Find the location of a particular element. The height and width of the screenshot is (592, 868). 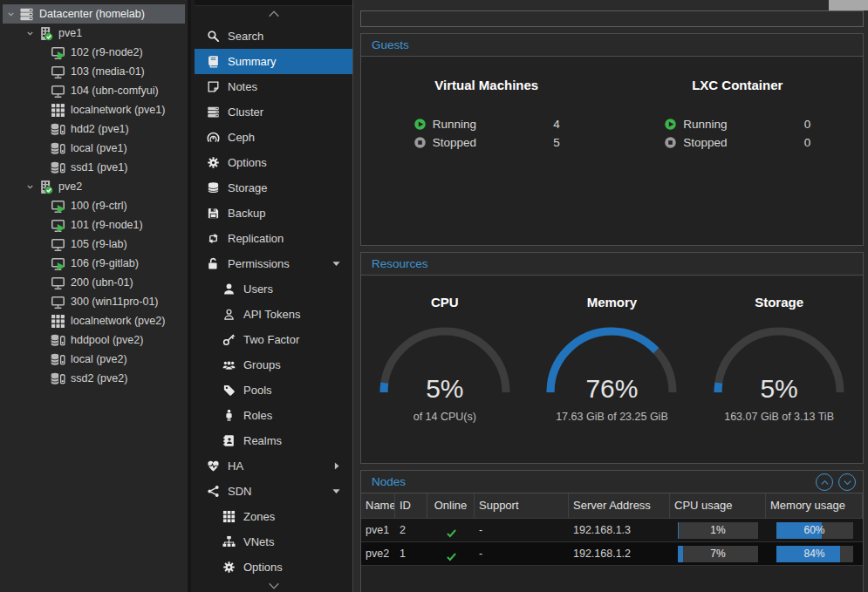

menu-item-options: Options is located at coordinates (274, 162).